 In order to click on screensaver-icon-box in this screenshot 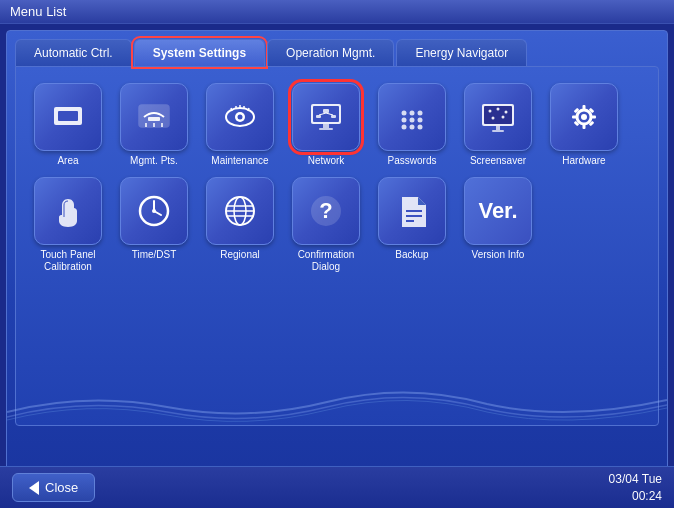, I will do `click(498, 117)`.